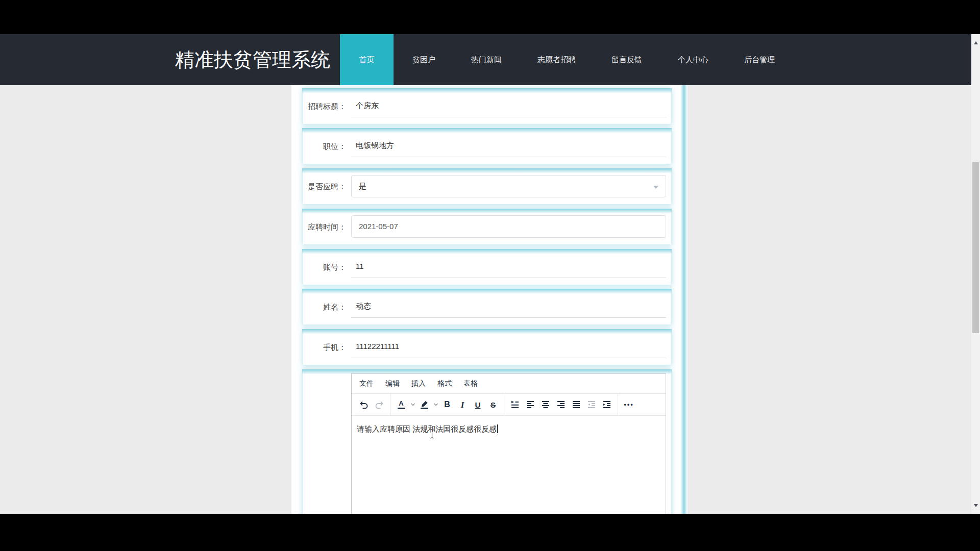 Image resolution: width=980 pixels, height=551 pixels. What do you see at coordinates (493, 405) in the screenshot?
I see `strikethrough-icon: S` at bounding box center [493, 405].